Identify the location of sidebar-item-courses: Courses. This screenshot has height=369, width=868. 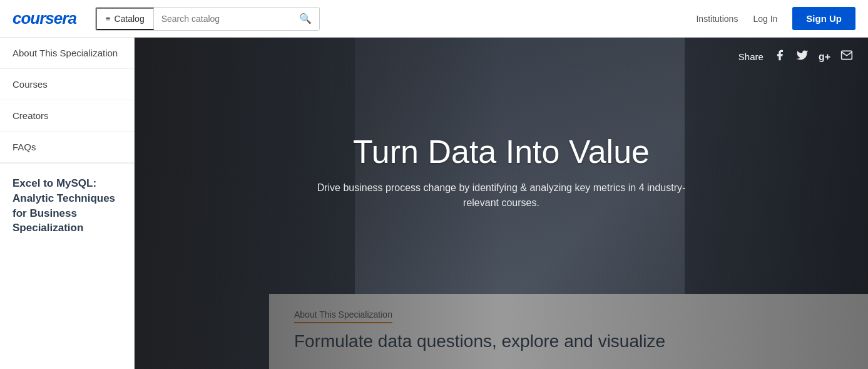
(67, 85).